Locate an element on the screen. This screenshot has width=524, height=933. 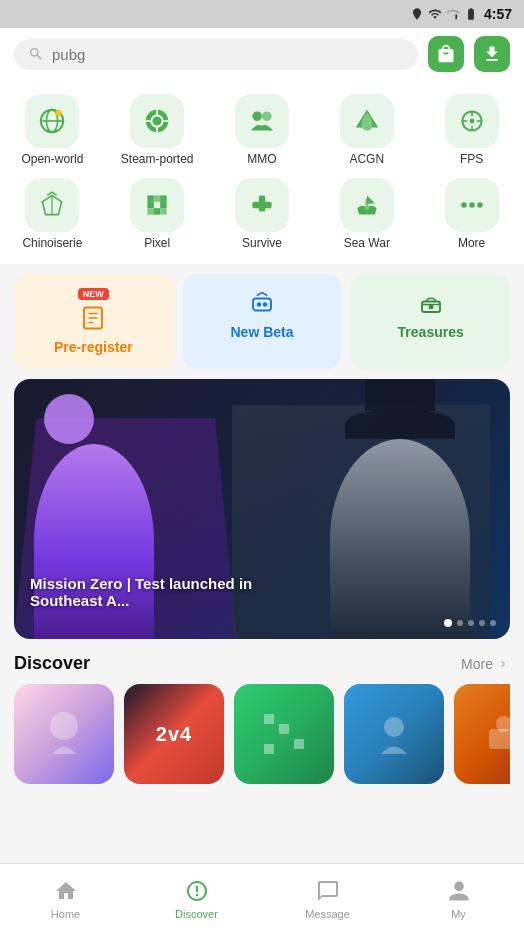
nav-item-discover: Discover is located at coordinates (196, 898).